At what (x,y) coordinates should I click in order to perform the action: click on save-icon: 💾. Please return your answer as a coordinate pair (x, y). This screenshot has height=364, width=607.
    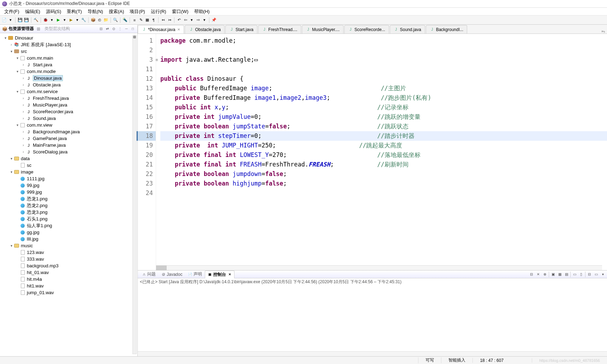
    Looking at the image, I should click on (20, 20).